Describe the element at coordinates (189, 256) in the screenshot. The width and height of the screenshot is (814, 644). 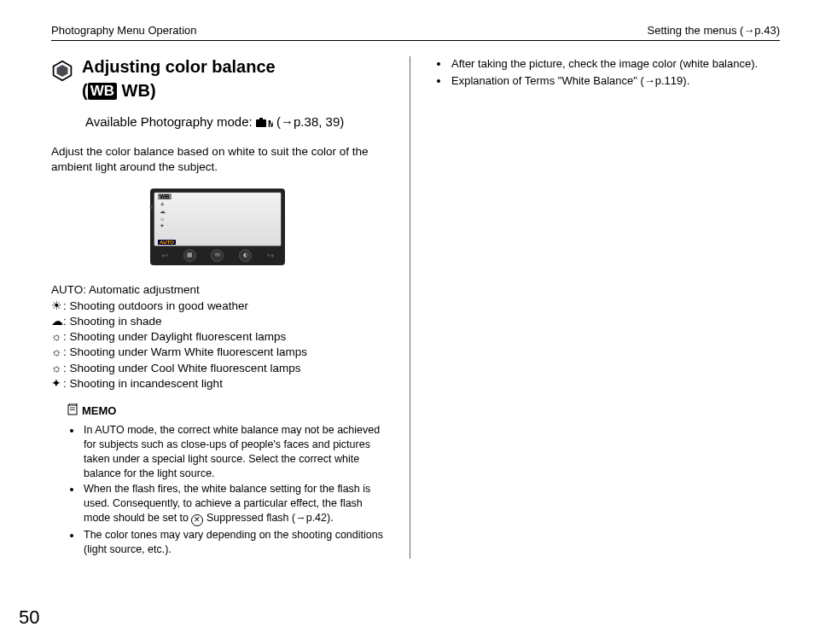
I see `lcd-button-icon: ▦` at that location.